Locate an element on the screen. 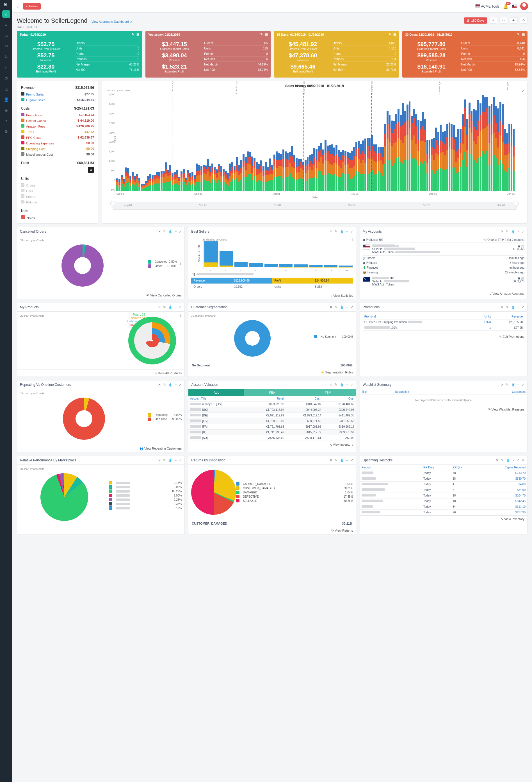  th-date: RR Date is located at coordinates (436, 468).